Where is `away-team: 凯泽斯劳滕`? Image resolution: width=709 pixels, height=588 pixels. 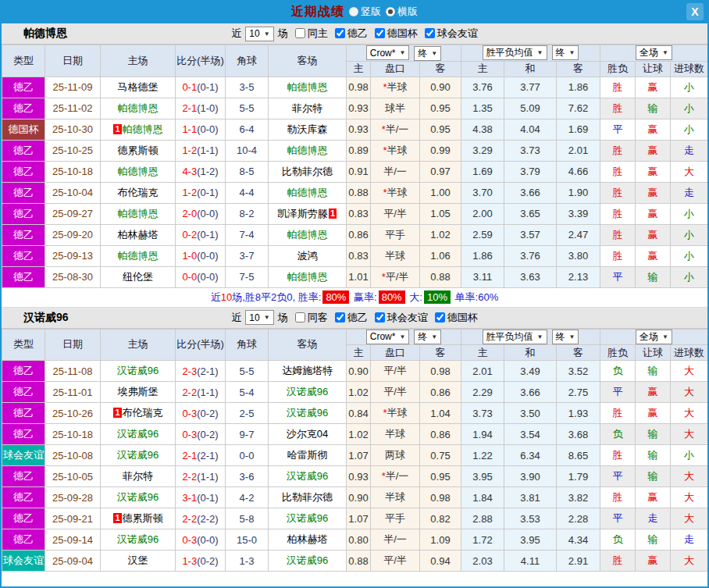 away-team: 凯泽斯劳滕 is located at coordinates (303, 214).